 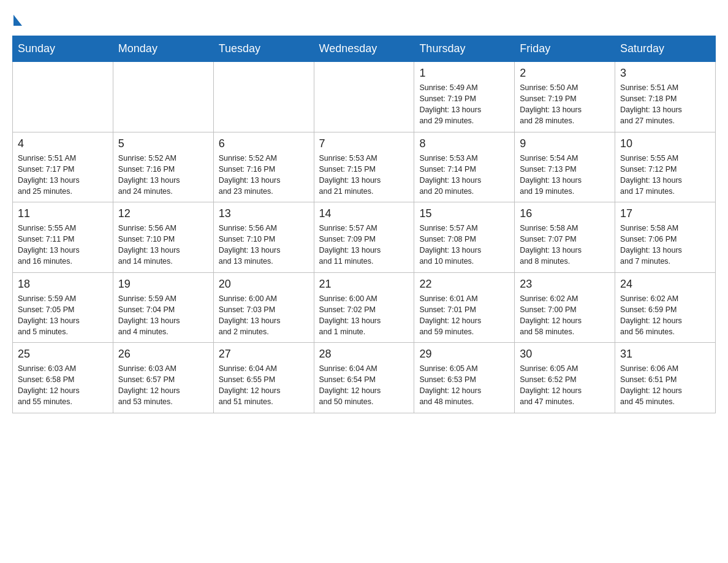 What do you see at coordinates (565, 167) in the screenshot?
I see `calendar-day-cell: 9Sunrise: 5:54 AM Sunset: 7:13 PM Daylig…` at bounding box center [565, 167].